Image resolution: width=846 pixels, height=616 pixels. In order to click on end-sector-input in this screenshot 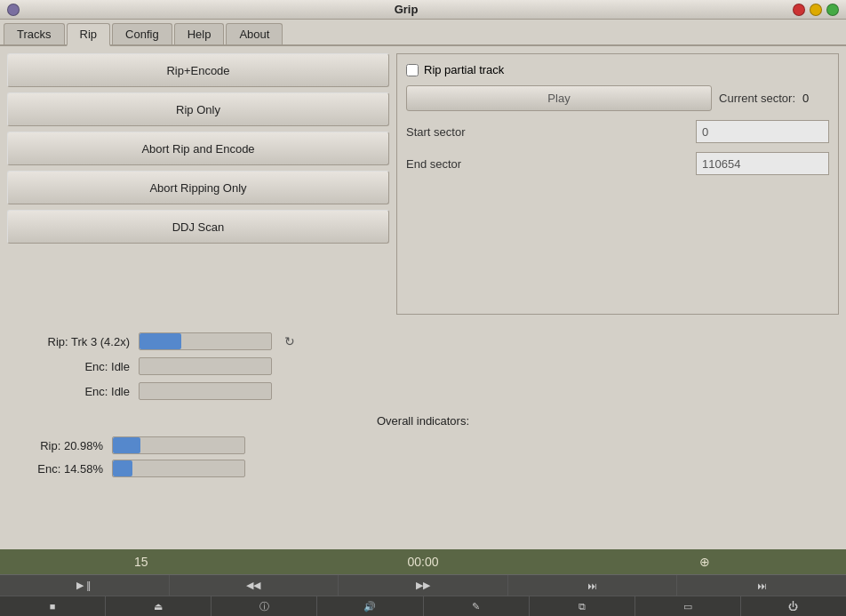, I will do `click(762, 164)`.